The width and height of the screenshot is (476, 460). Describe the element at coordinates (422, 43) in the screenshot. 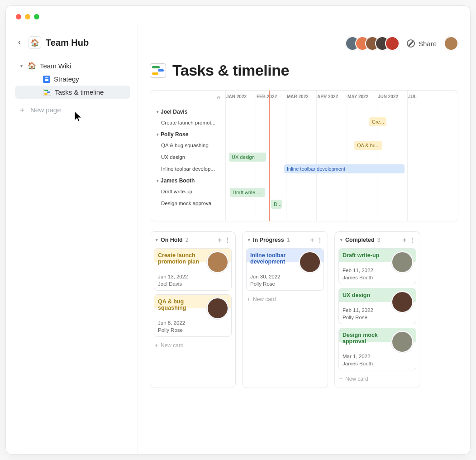

I see `share-button: Share` at that location.